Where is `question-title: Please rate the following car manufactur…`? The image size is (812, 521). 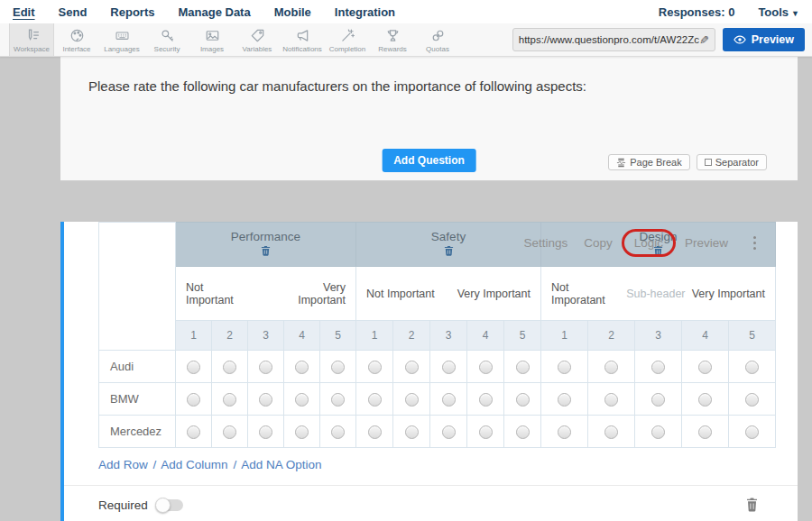 question-title: Please rate the following car manufactur… is located at coordinates (337, 87).